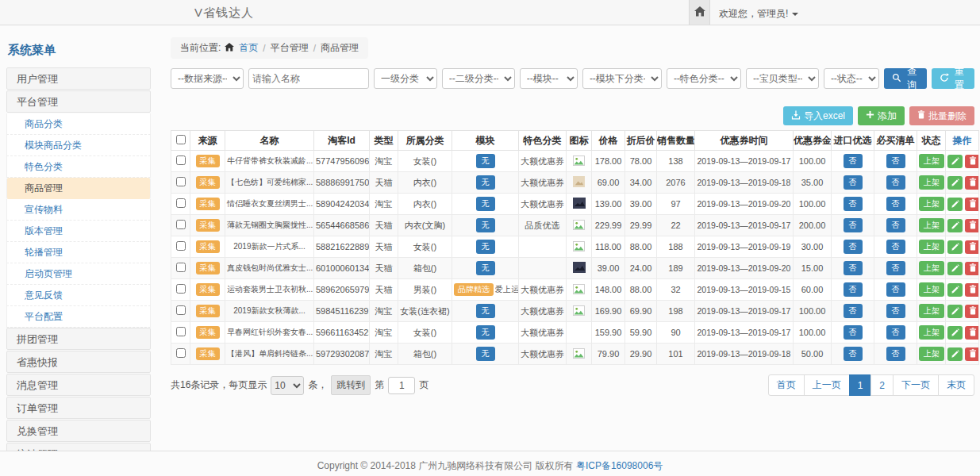 Image resolution: width=980 pixels, height=476 pixels. What do you see at coordinates (704, 79) in the screenshot?
I see `feature-category-select: --特色分类--` at bounding box center [704, 79].